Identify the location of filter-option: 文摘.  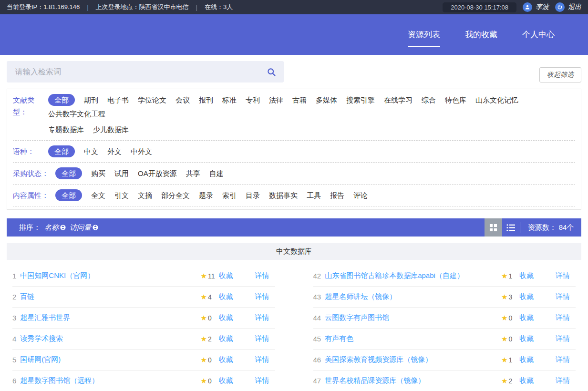
(145, 196).